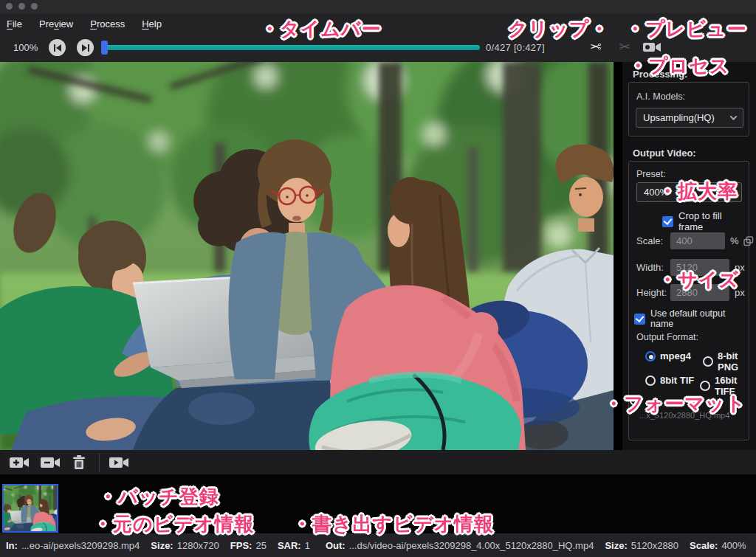 The width and height of the screenshot is (756, 557). What do you see at coordinates (86, 48) in the screenshot?
I see `skip-end-icon` at bounding box center [86, 48].